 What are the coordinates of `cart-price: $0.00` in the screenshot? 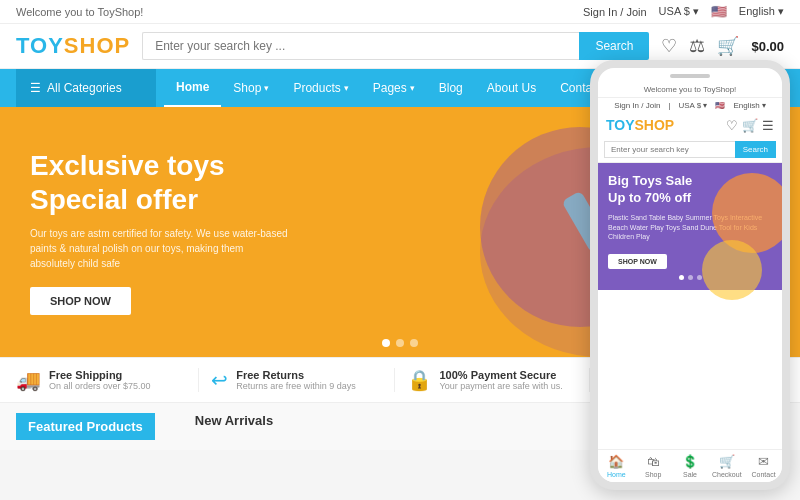 It's located at (768, 46).